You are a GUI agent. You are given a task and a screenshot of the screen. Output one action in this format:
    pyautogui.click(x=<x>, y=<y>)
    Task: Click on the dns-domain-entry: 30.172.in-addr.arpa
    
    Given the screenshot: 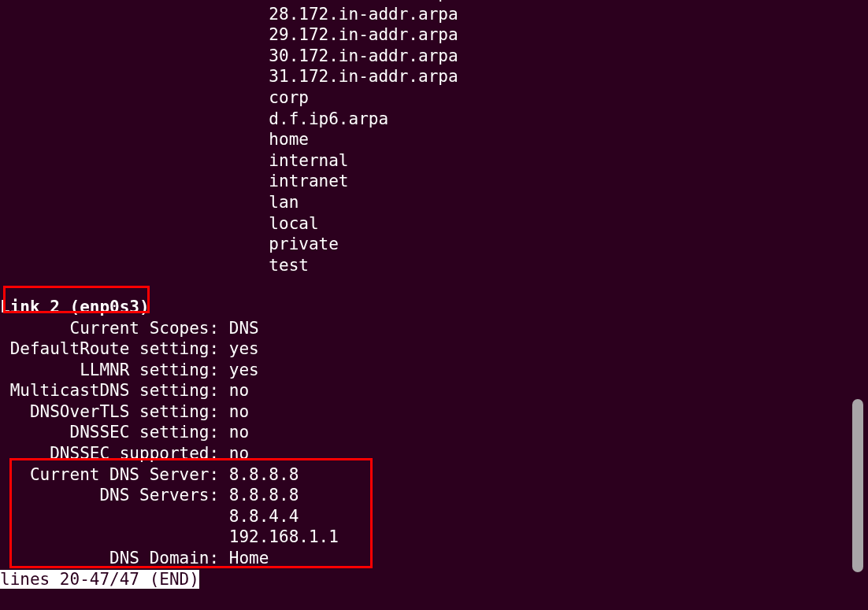 What is the action you would take?
    pyautogui.click(x=434, y=57)
    